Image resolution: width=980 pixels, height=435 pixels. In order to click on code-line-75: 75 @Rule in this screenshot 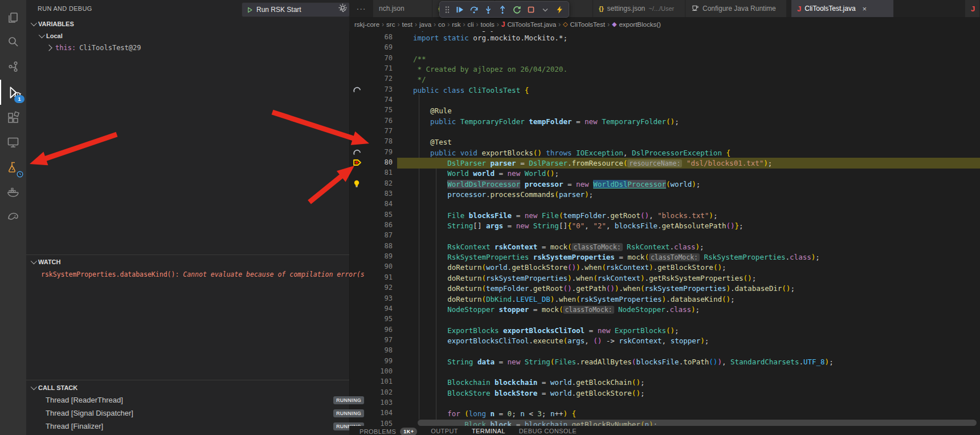, I will do `click(664, 110)`.